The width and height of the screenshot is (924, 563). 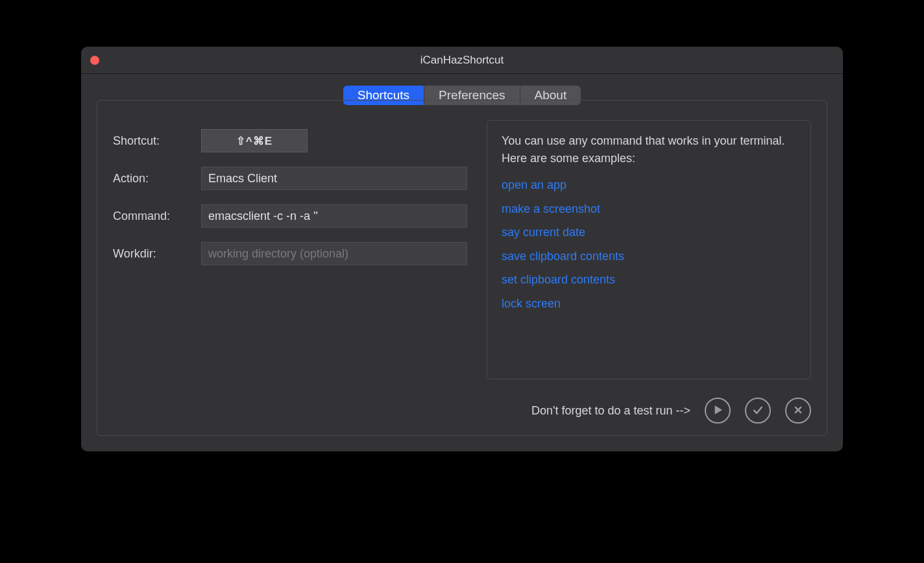 What do you see at coordinates (611, 411) in the screenshot?
I see `footer-hint: Don't forget to do a test run -->` at bounding box center [611, 411].